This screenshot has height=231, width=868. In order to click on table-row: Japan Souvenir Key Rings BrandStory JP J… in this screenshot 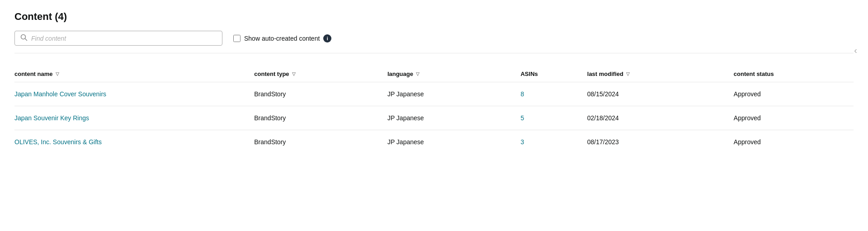, I will do `click(434, 118)`.